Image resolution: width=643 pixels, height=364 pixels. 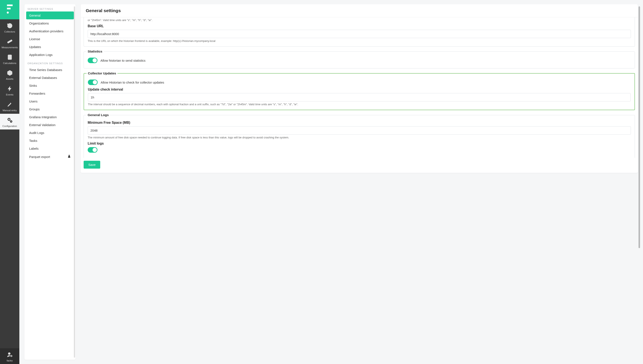 What do you see at coordinates (359, 136) in the screenshot?
I see `section-general-logs: General Logs Minimum Free Space (MB) The…` at bounding box center [359, 136].